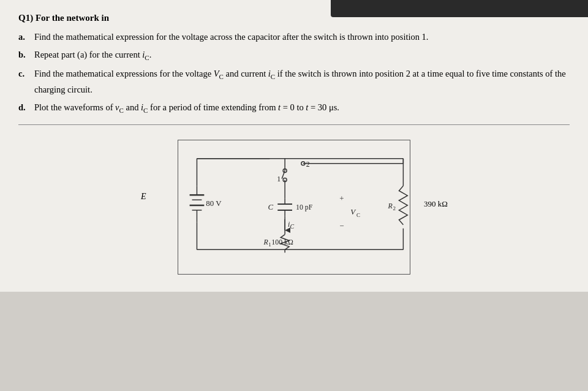  Describe the element at coordinates (294, 82) in the screenshot. I see `list-item: c. Find the mathematical expressions for…` at that location.